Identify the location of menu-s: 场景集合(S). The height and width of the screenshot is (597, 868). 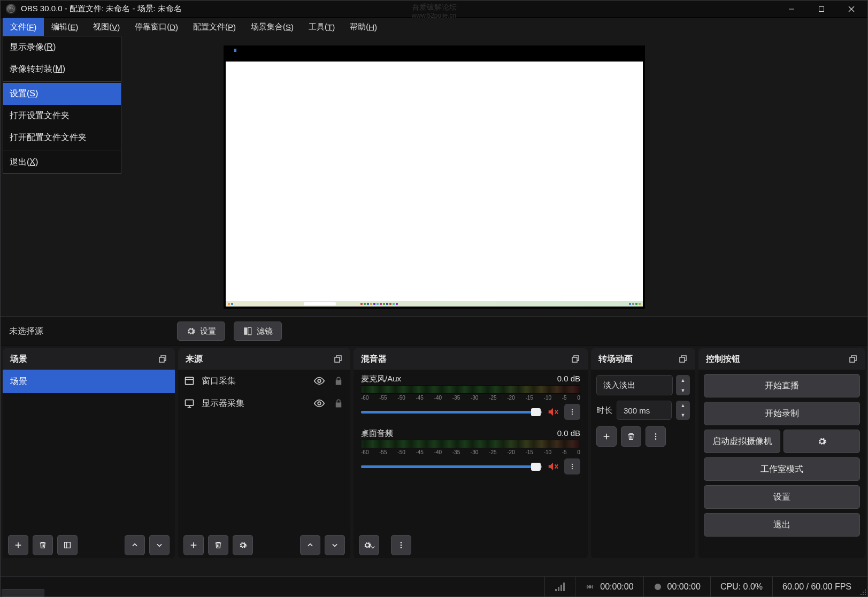
(272, 27).